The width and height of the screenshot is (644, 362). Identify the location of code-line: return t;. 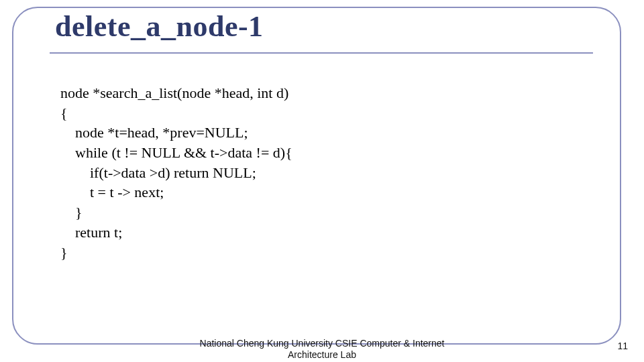
(91, 232).